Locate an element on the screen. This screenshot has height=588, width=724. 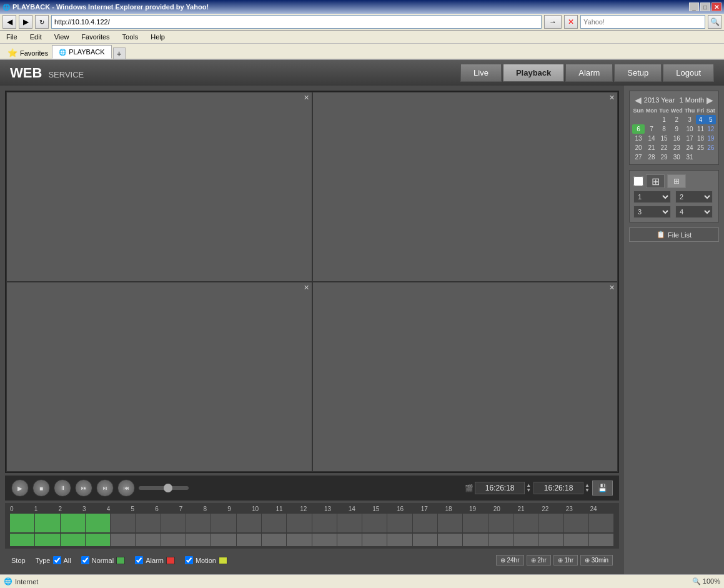
video-close-2: ✕ is located at coordinates (612, 97).